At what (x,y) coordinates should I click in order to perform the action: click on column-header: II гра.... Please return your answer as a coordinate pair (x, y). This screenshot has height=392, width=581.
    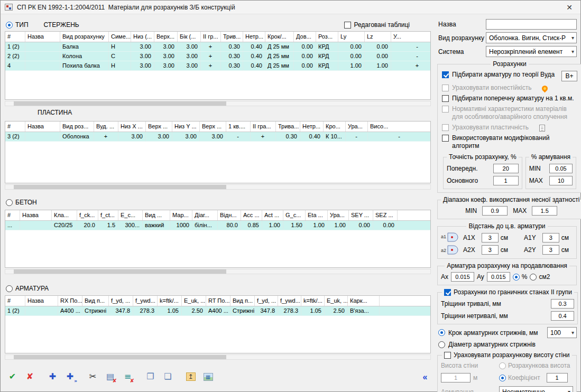
    Looking at the image, I should click on (263, 127).